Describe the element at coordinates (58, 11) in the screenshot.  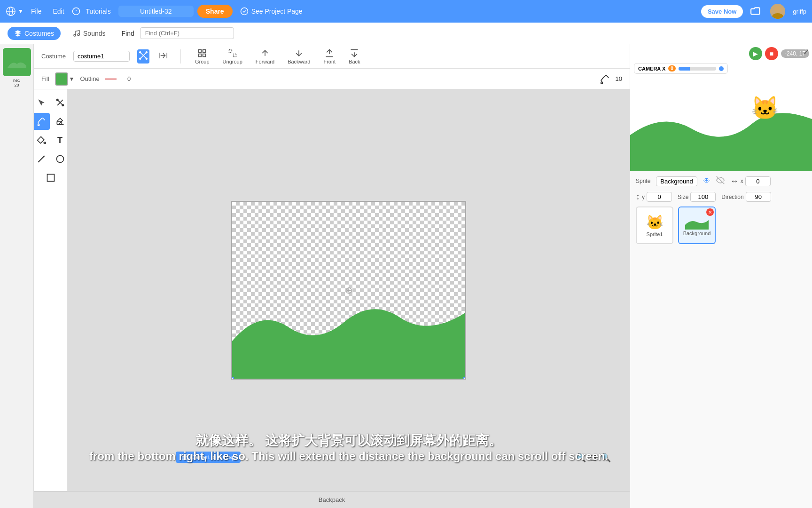
I see `edit-menu: Edit` at that location.